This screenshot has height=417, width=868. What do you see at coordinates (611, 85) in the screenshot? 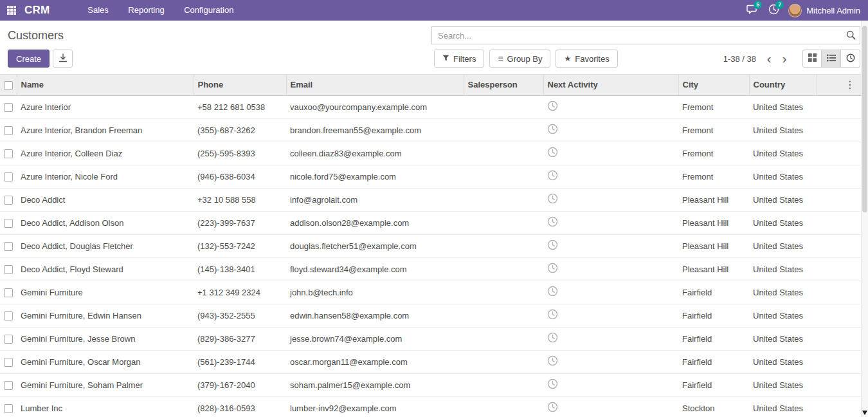
I see `column-header-next-activity: Next Activity` at bounding box center [611, 85].